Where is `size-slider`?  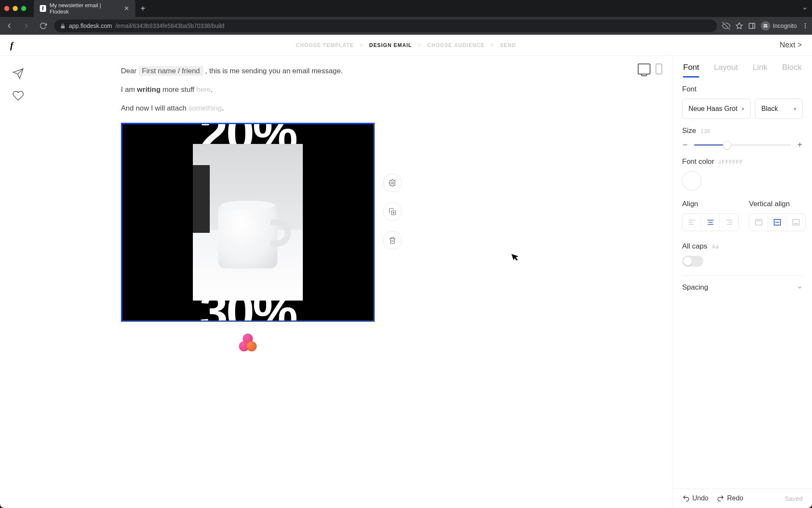 size-slider is located at coordinates (743, 145).